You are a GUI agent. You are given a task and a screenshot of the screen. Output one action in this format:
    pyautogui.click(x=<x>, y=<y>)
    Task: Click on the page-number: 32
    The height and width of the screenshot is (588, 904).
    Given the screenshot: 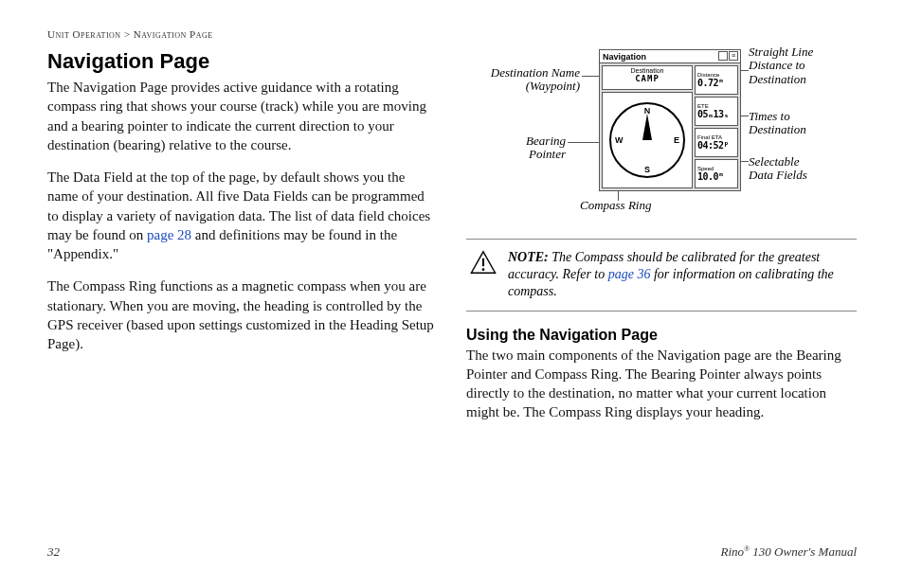 What is the action you would take?
    pyautogui.click(x=53, y=552)
    